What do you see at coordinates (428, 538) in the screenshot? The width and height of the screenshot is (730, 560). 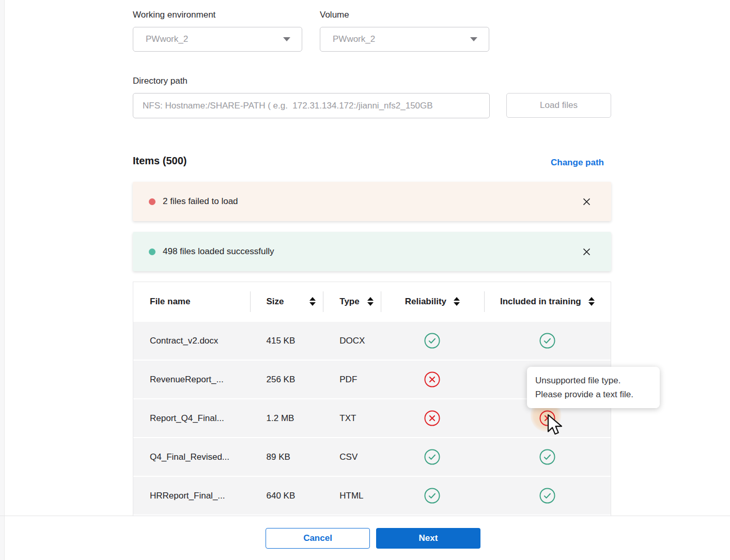 I see `next-button: Next` at bounding box center [428, 538].